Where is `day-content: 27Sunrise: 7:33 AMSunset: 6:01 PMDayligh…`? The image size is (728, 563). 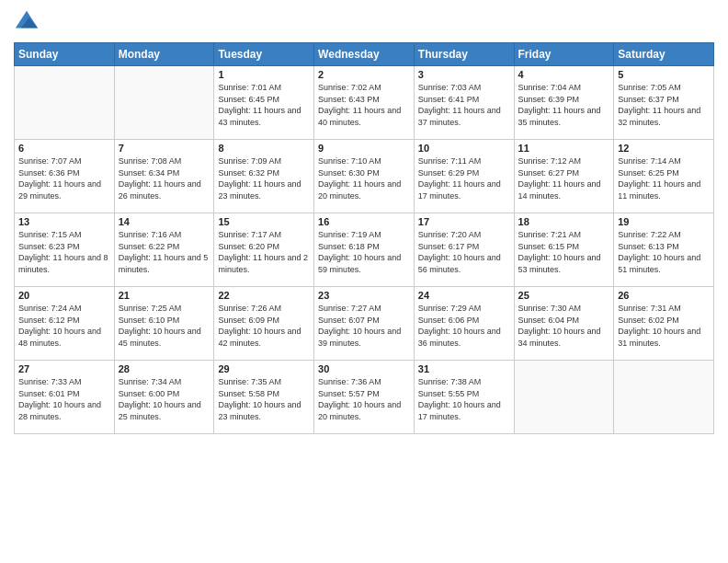
day-content: 27Sunrise: 7:33 AMSunset: 6:01 PMDayligh… is located at coordinates (64, 393).